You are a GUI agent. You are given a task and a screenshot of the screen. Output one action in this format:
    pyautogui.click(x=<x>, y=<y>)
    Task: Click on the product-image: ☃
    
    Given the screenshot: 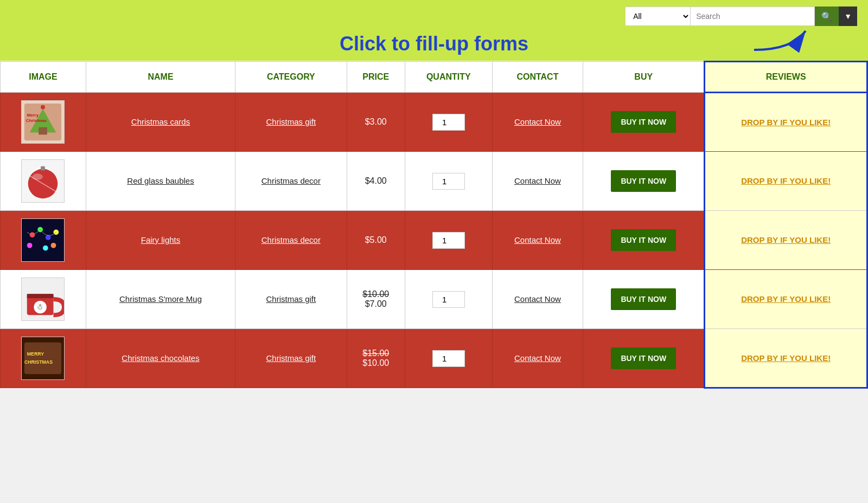 What is the action you would take?
    pyautogui.click(x=43, y=299)
    